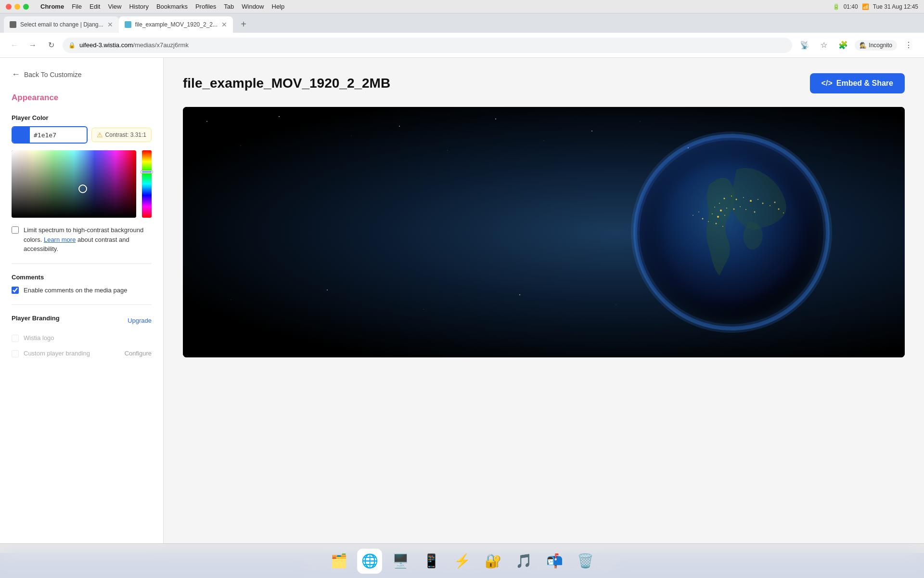 The width and height of the screenshot is (924, 578). What do you see at coordinates (16, 74) in the screenshot?
I see `back-arrow-icon: ←` at bounding box center [16, 74].